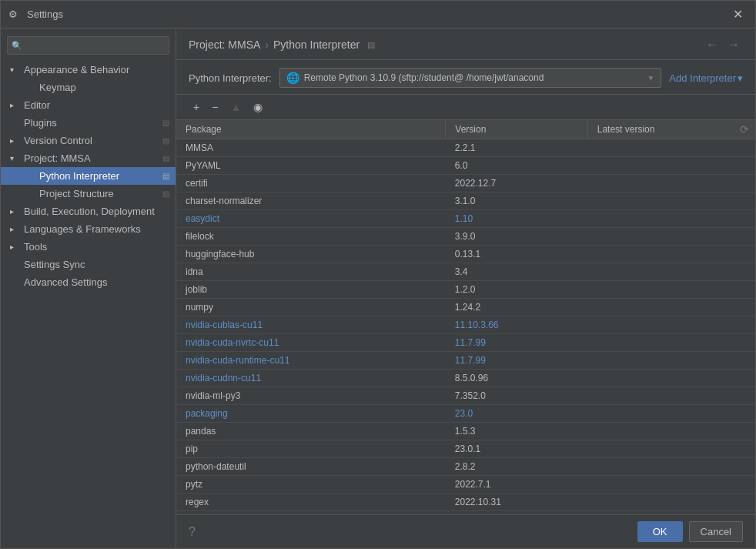 The image size is (756, 549). I want to click on sidebar-item-label: Project: MMSA, so click(57, 159).